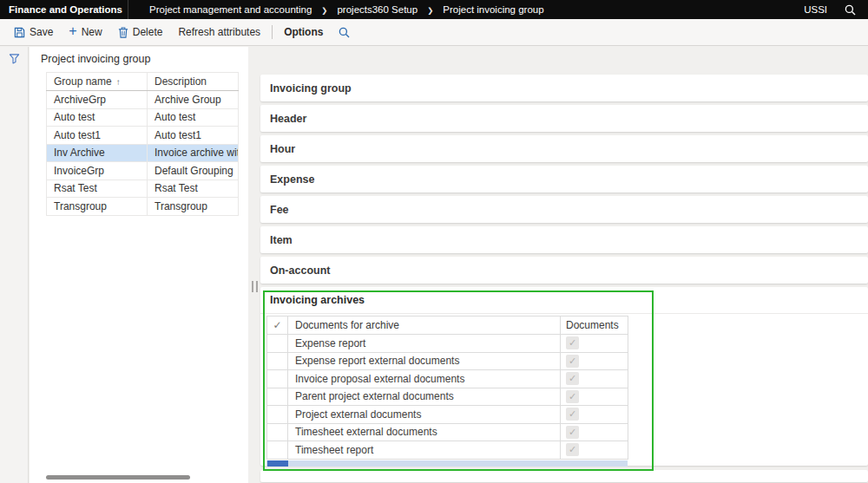 The image size is (868, 483). I want to click on plus-icon: +, so click(73, 31).